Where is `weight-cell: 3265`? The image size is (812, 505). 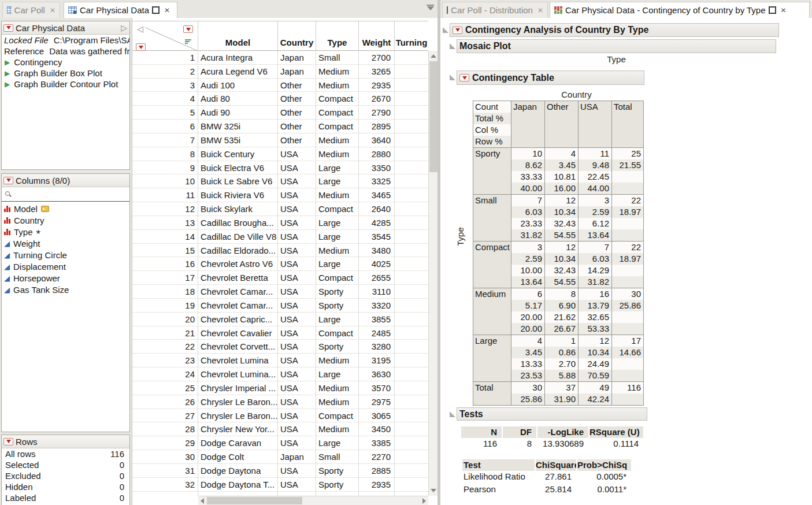 weight-cell: 3265 is located at coordinates (377, 72).